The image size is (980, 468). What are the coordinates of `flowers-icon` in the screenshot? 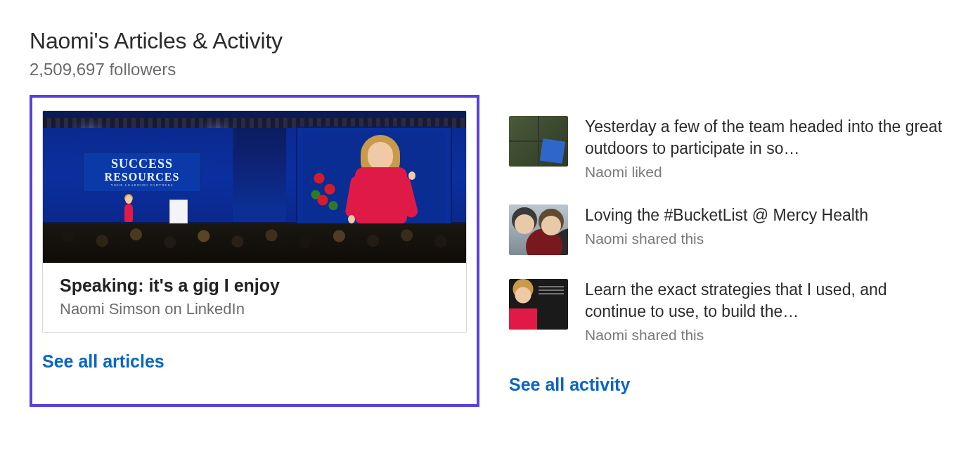 It's located at (326, 195).